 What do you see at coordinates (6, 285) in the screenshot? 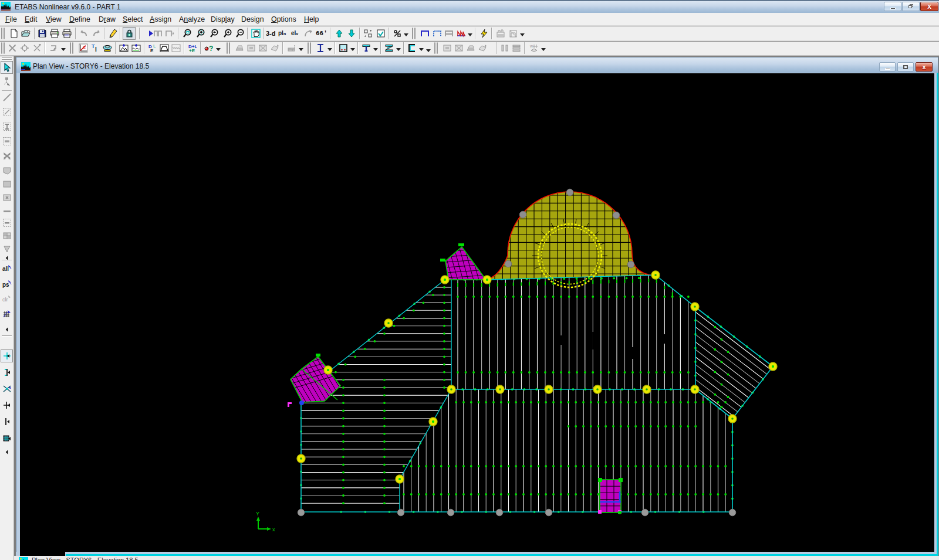
I see `svg-text: ps` at bounding box center [6, 285].